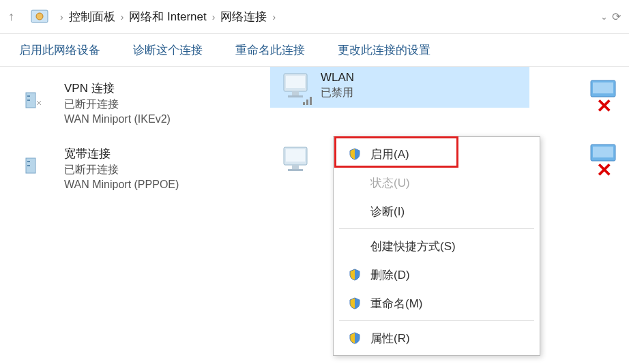 The image size is (629, 364). Describe the element at coordinates (390, 154) in the screenshot. I see `menu-label: 启用(A)` at that location.